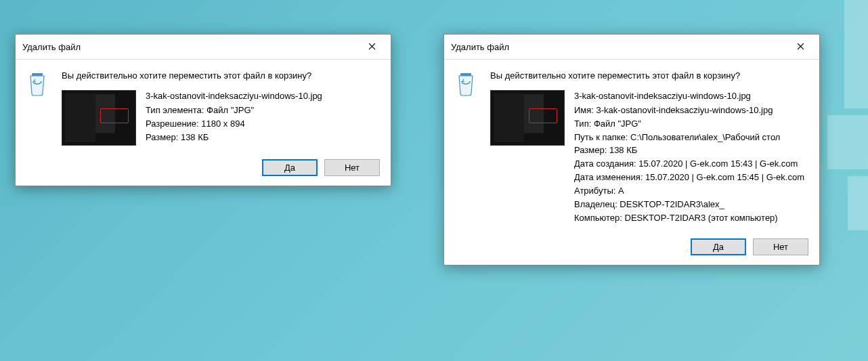 The height and width of the screenshot is (361, 868). I want to click on meta-line: Дата изменения: 15.07.2020 | G-ek.com 15…, so click(689, 177).